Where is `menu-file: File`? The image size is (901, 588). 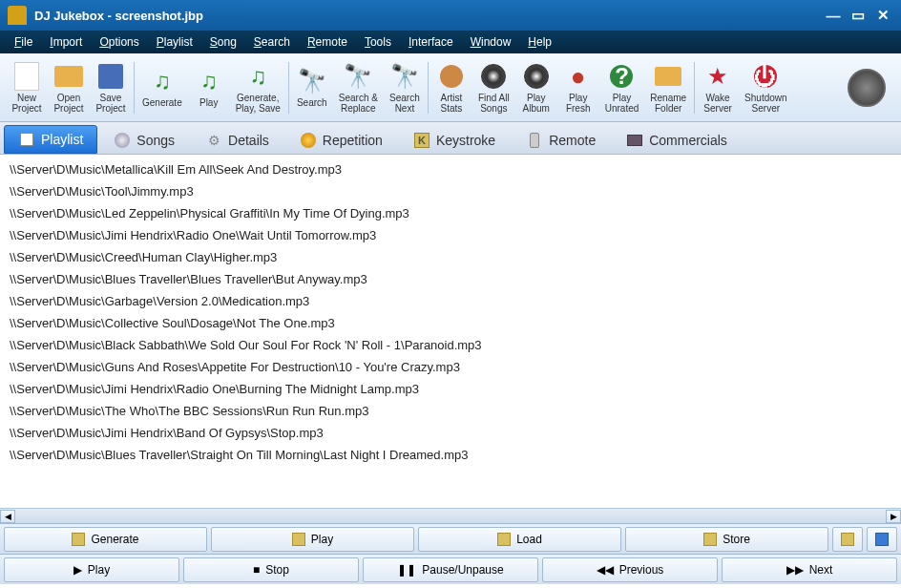 menu-file: File is located at coordinates (23, 42).